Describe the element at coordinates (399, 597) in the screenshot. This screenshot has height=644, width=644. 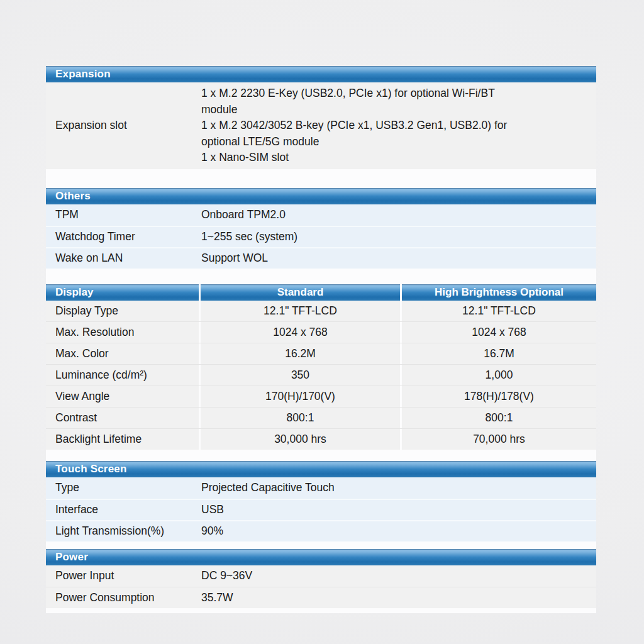
I see `row-value: 35.7W` at that location.